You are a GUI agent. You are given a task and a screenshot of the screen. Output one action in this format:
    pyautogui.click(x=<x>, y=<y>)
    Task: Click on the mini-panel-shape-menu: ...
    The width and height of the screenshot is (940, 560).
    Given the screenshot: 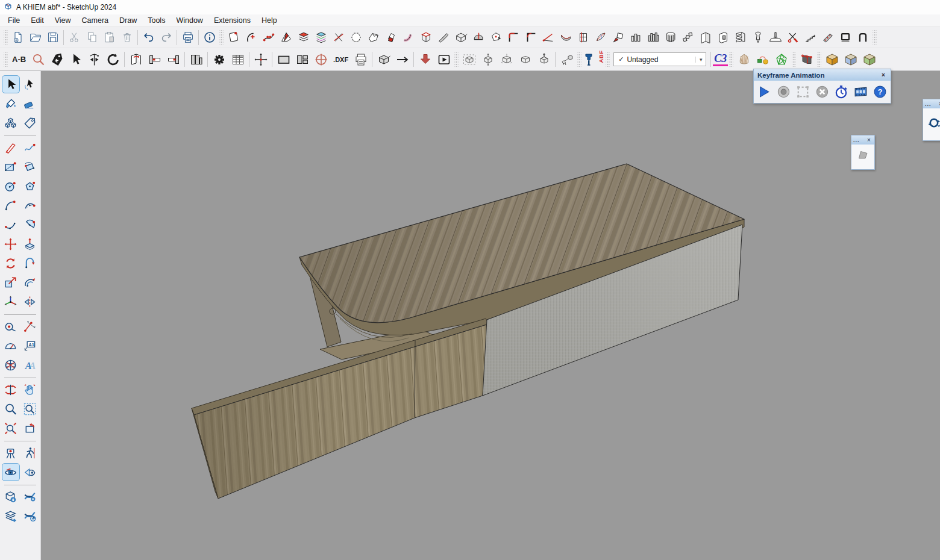 What is the action you would take?
    pyautogui.click(x=857, y=140)
    